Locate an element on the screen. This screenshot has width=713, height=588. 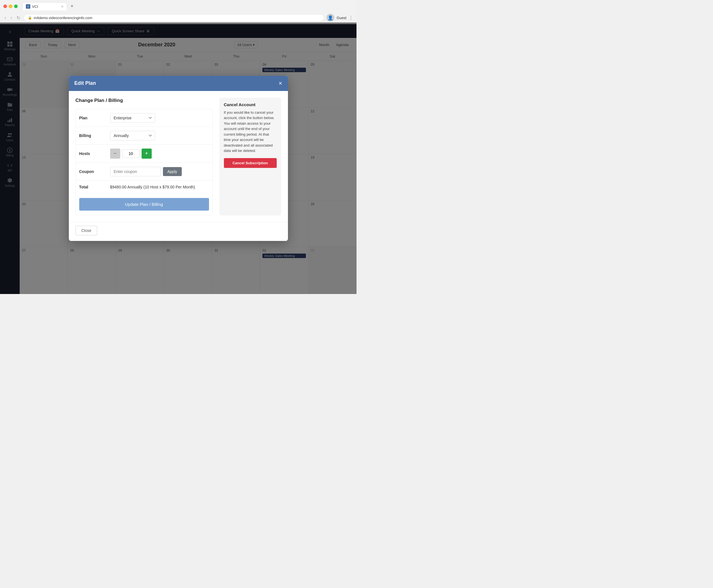
guest-label: Guest is located at coordinates (342, 18).